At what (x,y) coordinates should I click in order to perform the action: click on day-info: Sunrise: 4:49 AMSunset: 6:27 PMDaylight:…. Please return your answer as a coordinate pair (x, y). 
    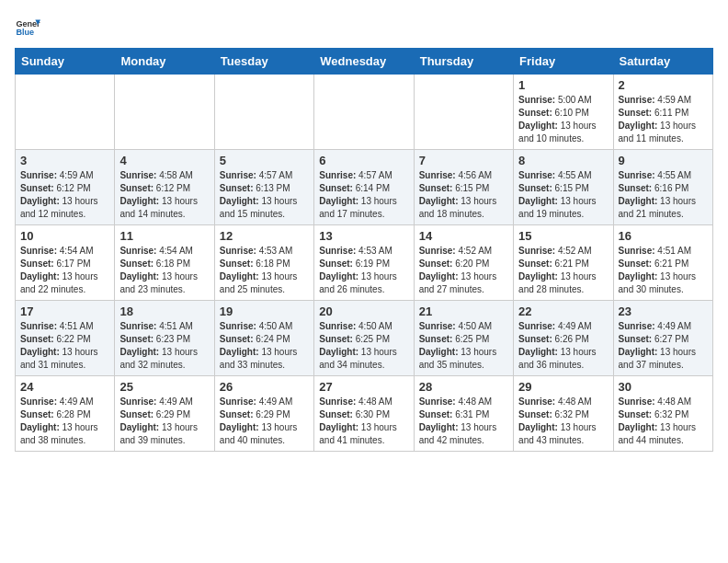
    Looking at the image, I should click on (664, 346).